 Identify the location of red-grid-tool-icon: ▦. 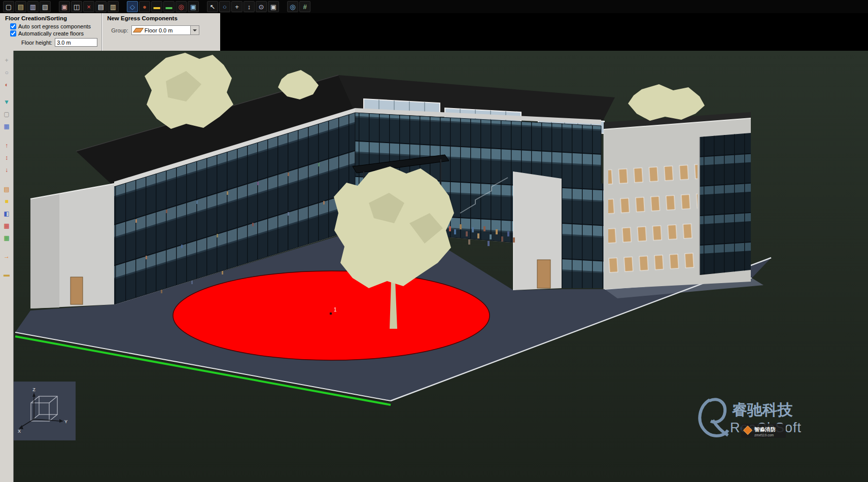
(7, 226).